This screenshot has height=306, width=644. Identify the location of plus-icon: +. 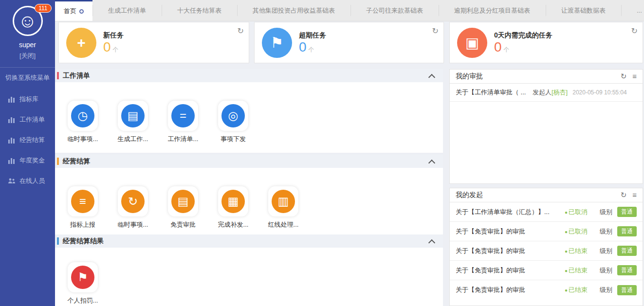
(81, 43).